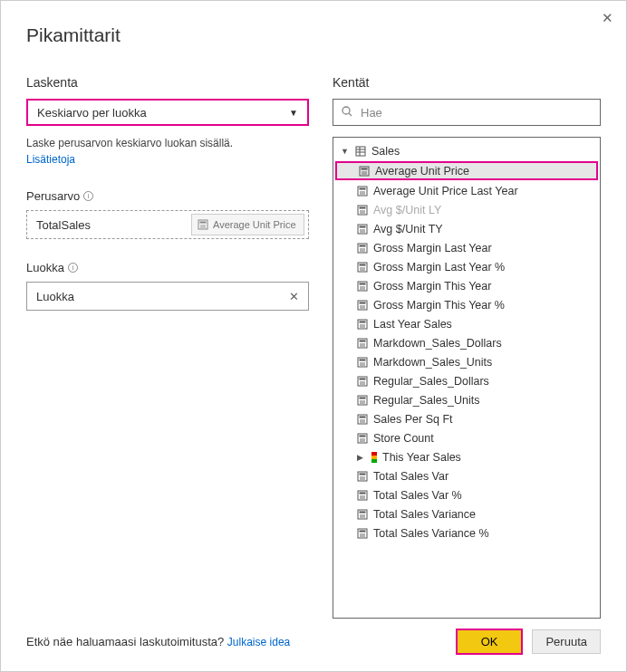  Describe the element at coordinates (467, 380) in the screenshot. I see `field-item: Regular_Sales_Dollars` at that location.